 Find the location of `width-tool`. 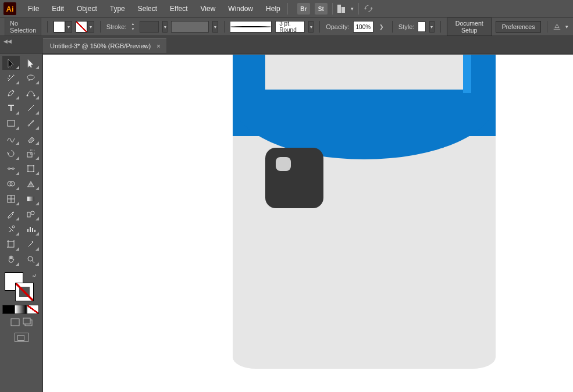

width-tool is located at coordinates (11, 169).